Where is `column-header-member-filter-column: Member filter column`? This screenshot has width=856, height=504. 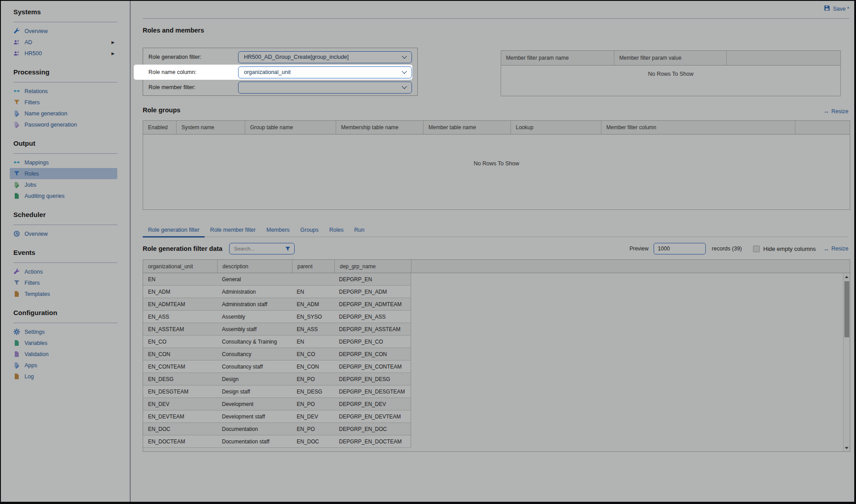
column-header-member-filter-column: Member filter column is located at coordinates (698, 127).